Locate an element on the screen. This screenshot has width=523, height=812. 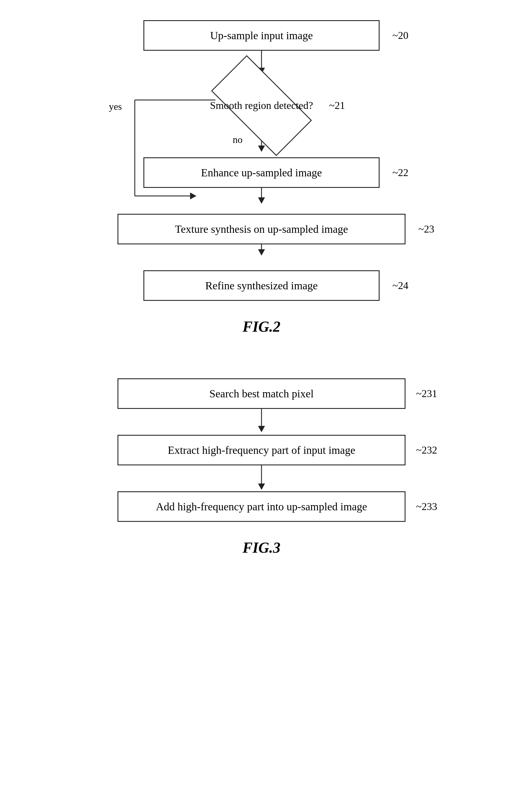
fig3-label: FIG.3 is located at coordinates (262, 548).